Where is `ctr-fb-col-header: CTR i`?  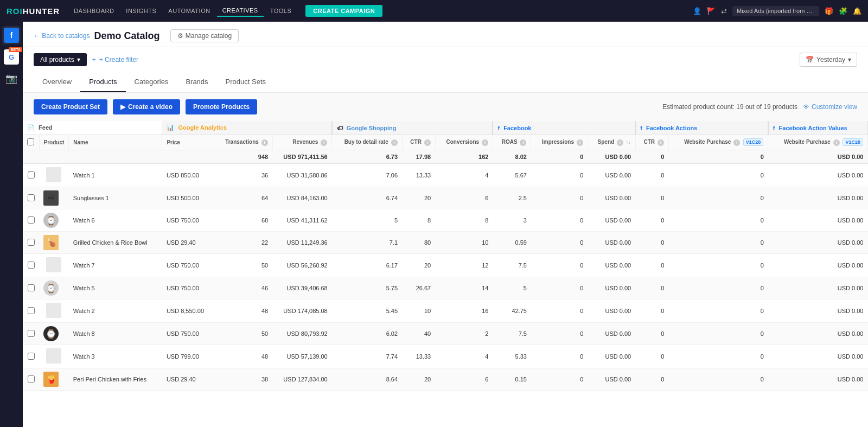 ctr-fb-col-header: CTR i is located at coordinates (652, 143).